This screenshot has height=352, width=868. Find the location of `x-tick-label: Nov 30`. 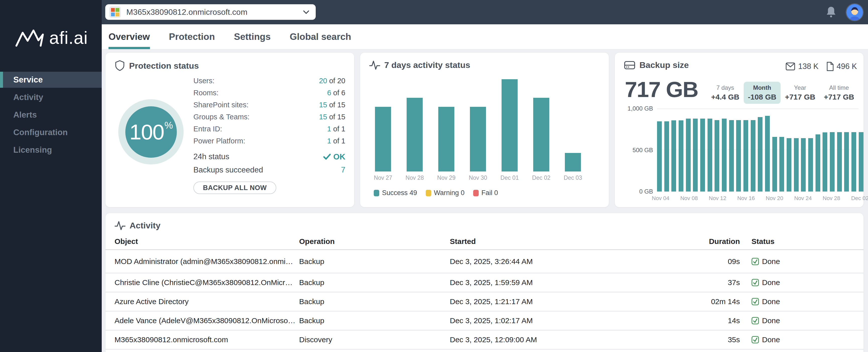

x-tick-label: Nov 30 is located at coordinates (478, 178).